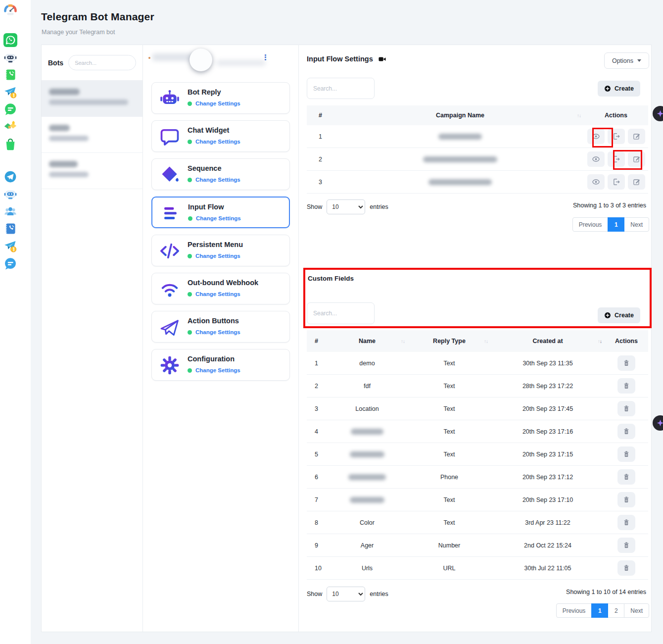 Image resolution: width=663 pixels, height=644 pixels. What do you see at coordinates (346, 207) in the screenshot?
I see `flow-page-size-select: 10` at bounding box center [346, 207].